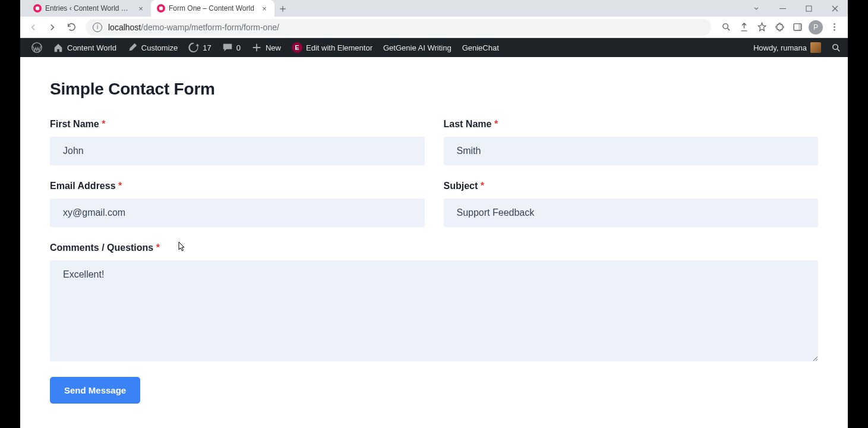 The width and height of the screenshot is (868, 428). Describe the element at coordinates (58, 48) in the screenshot. I see `home-icon` at that location.